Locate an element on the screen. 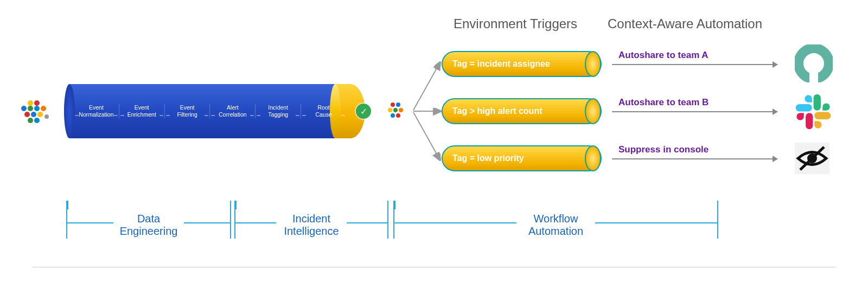 Image resolution: width=868 pixels, height=288 pixels. trigger-tube: Tag > high alert count is located at coordinates (522, 111).